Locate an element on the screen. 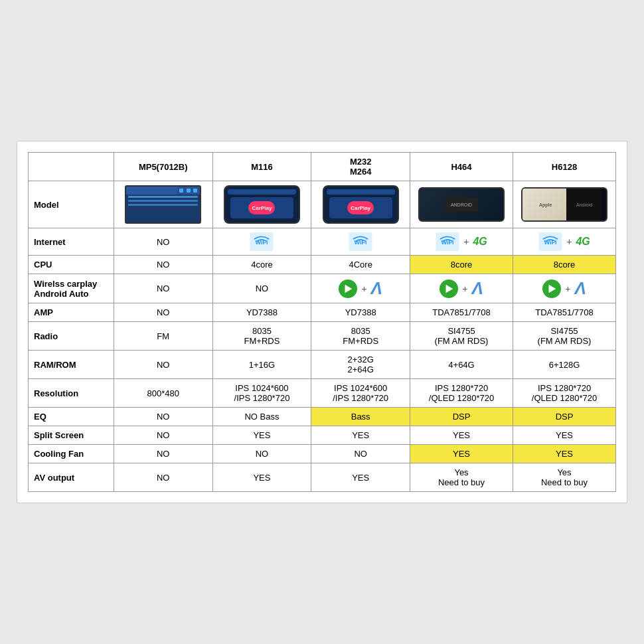  table-row-internet: Internet NO WiFi is located at coordinates (323, 242).